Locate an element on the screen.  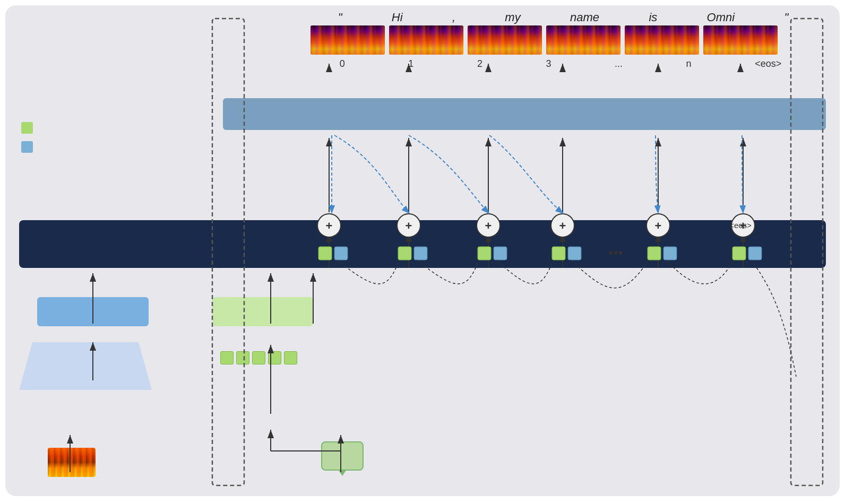
num-dots: ... is located at coordinates (619, 64).